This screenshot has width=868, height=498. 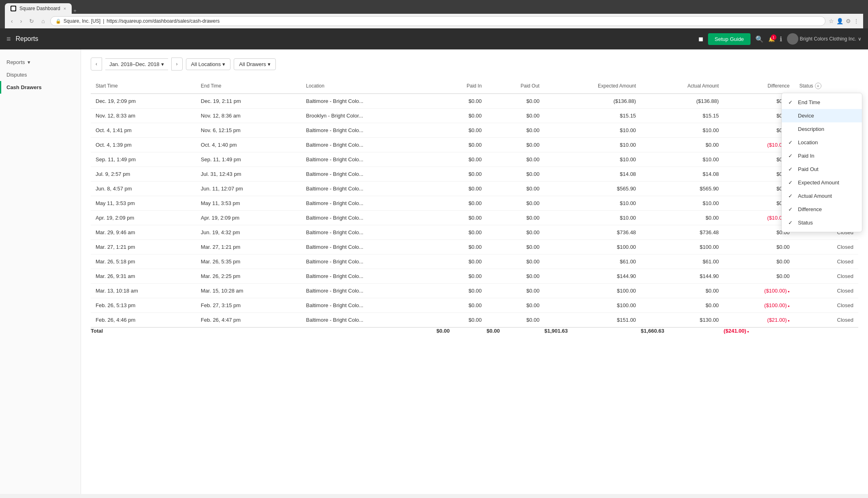 What do you see at coordinates (249, 233) in the screenshot?
I see `cell-end-time: Jun. 19, 4:32 pm` at bounding box center [249, 233].